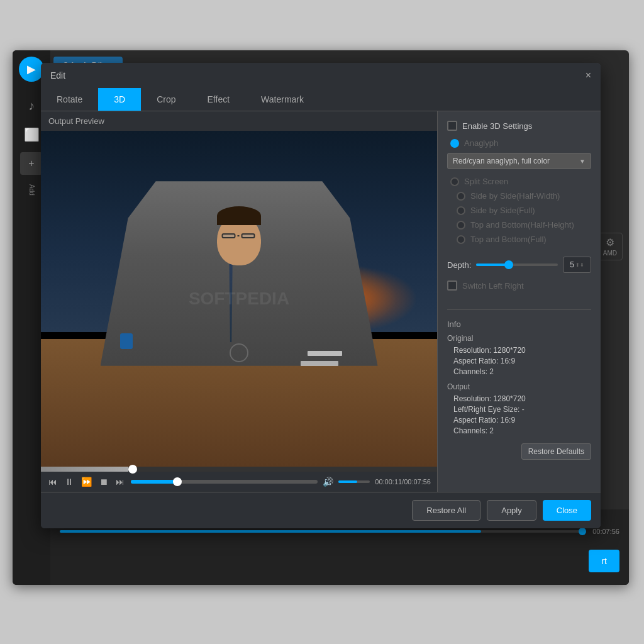  What do you see at coordinates (452, 286) in the screenshot?
I see `switch-lr-checkbox` at bounding box center [452, 286].